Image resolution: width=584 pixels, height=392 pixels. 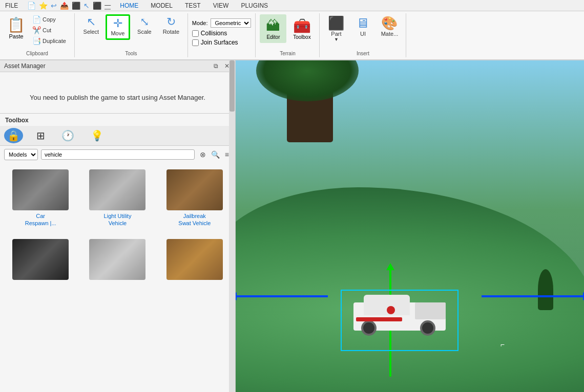 What do you see at coordinates (428, 328) in the screenshot?
I see `wheel-rear` at bounding box center [428, 328].